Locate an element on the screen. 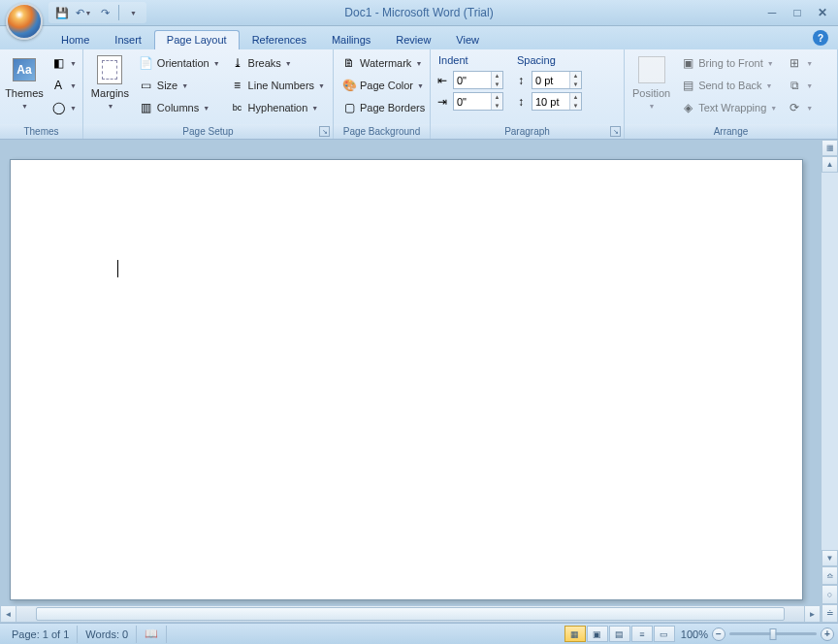  tab-review: Review is located at coordinates (413, 40).